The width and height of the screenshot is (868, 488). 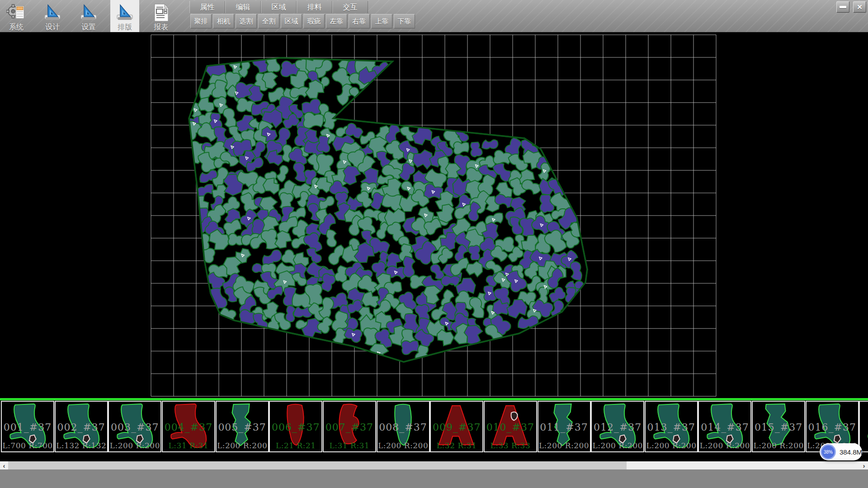 I want to click on menu-button-2: 编辑, so click(x=243, y=7).